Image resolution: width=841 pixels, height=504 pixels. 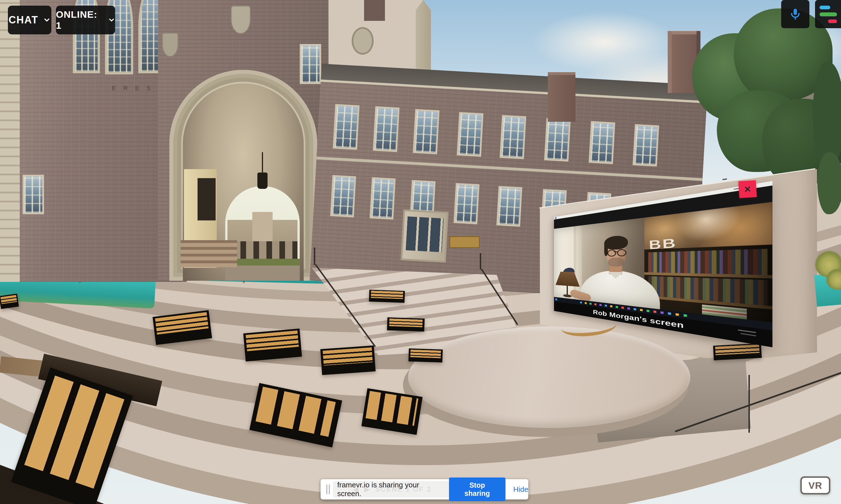 What do you see at coordinates (828, 14) in the screenshot?
I see `menu-button` at bounding box center [828, 14].